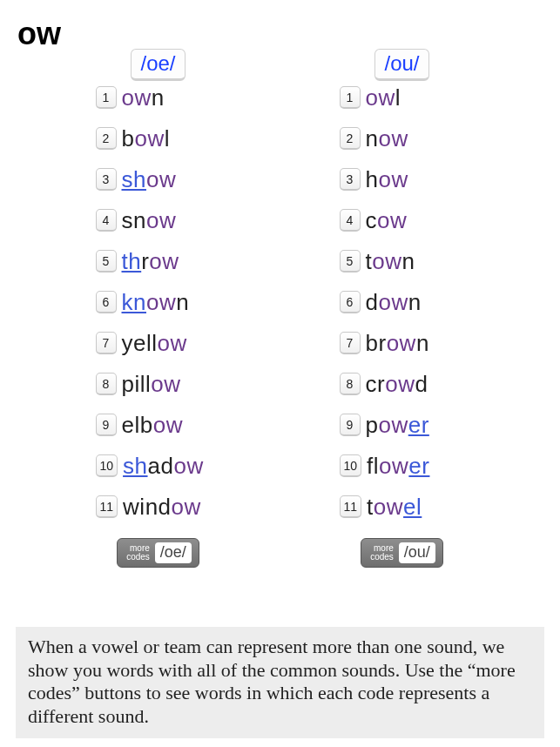  What do you see at coordinates (164, 466) in the screenshot?
I see `word-text: shadow` at bounding box center [164, 466].